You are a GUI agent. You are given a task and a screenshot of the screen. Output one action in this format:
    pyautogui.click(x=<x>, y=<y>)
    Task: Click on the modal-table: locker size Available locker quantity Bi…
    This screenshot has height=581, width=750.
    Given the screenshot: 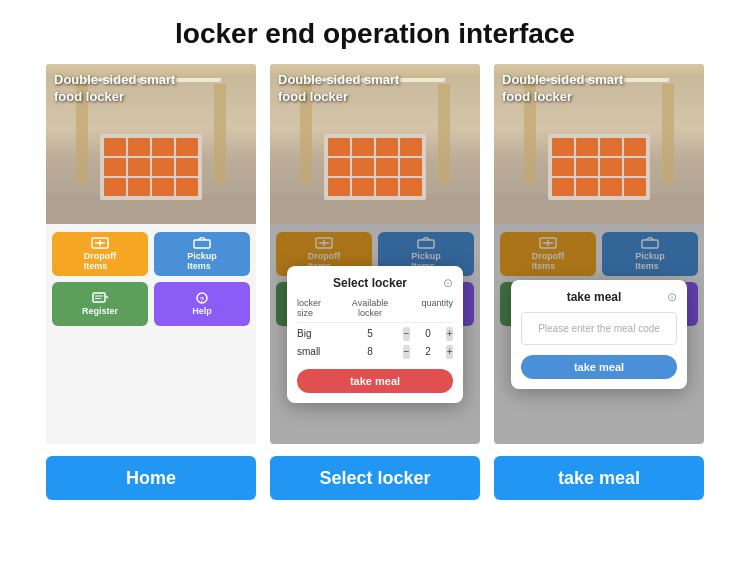 What is the action you would take?
    pyautogui.click(x=375, y=328)
    